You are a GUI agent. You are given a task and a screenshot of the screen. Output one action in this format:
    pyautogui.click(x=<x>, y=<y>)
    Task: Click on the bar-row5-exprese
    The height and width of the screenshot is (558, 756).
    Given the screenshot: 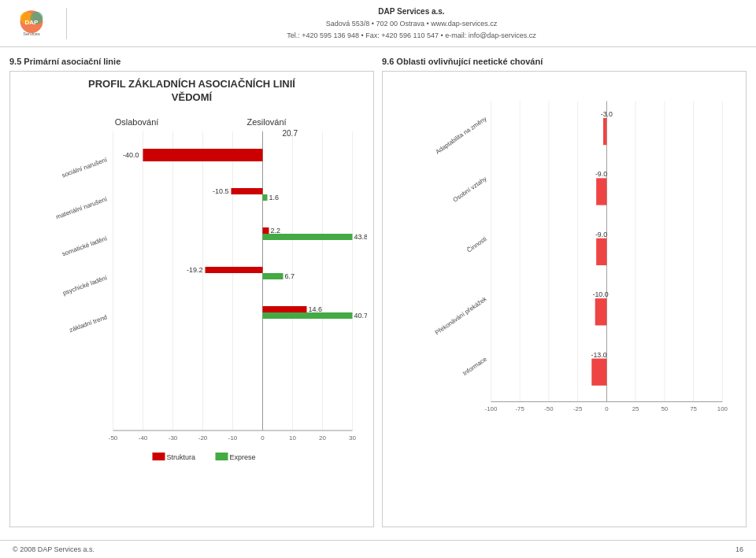 What is the action you would take?
    pyautogui.click(x=308, y=316)
    